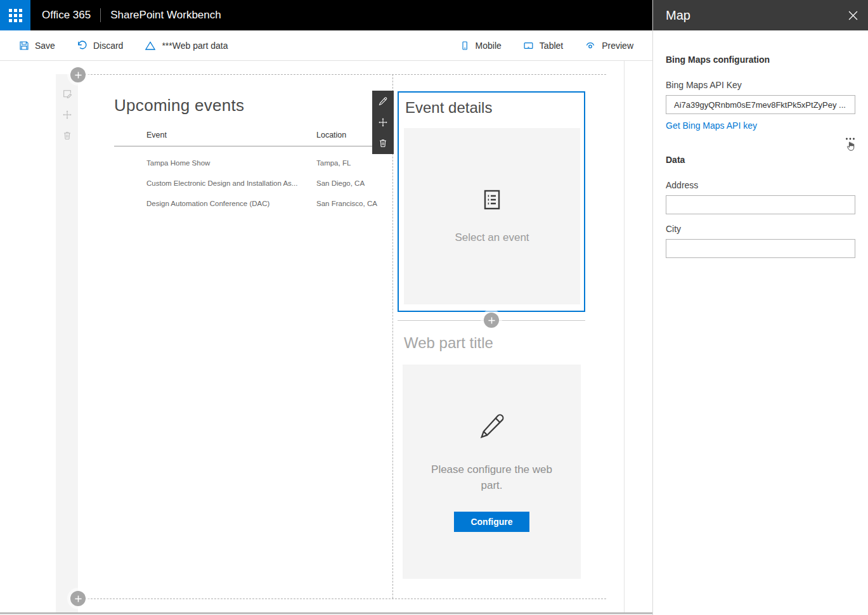  What do you see at coordinates (78, 75) in the screenshot?
I see `add-section-top-button` at bounding box center [78, 75].